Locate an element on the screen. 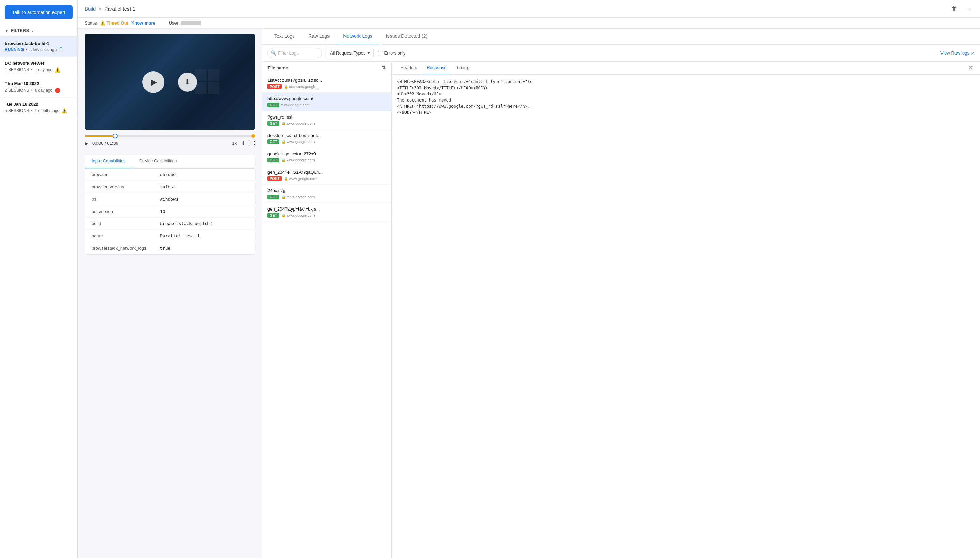 Image resolution: width=980 pixels, height=558 pixels. running-label: RUNNING is located at coordinates (14, 50).